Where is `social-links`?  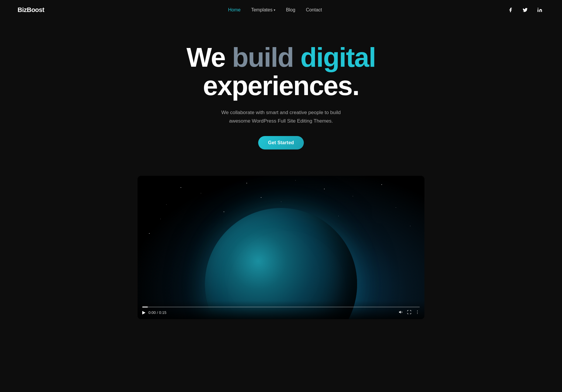
social-links is located at coordinates (525, 10).